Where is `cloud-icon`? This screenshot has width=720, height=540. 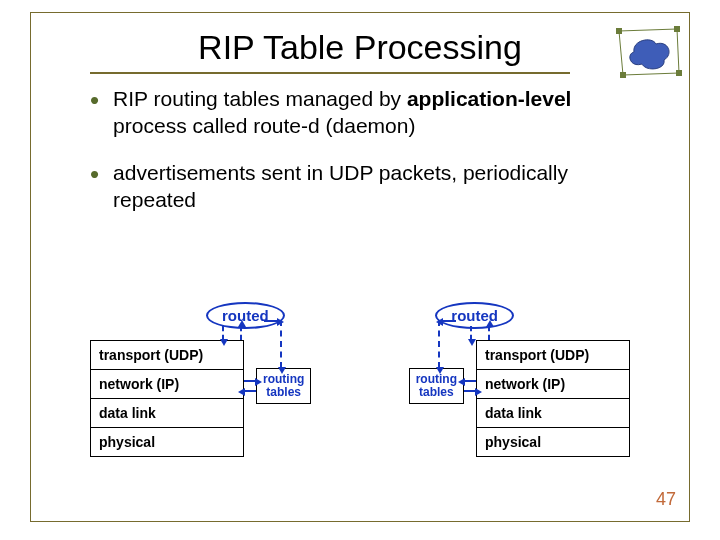 cloud-icon is located at coordinates (651, 54).